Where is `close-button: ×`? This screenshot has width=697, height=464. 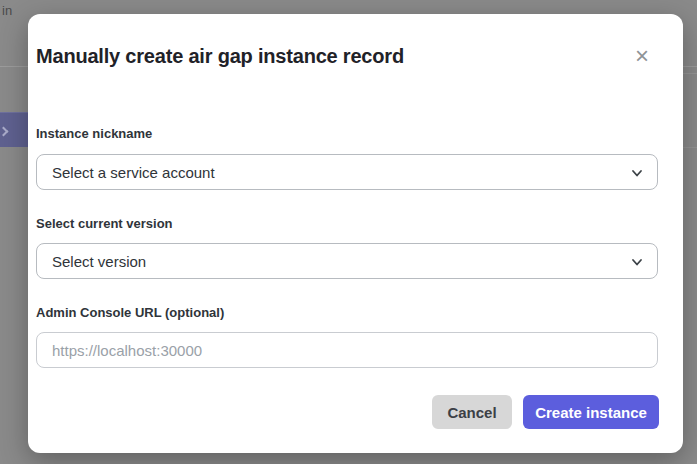 close-button: × is located at coordinates (642, 56).